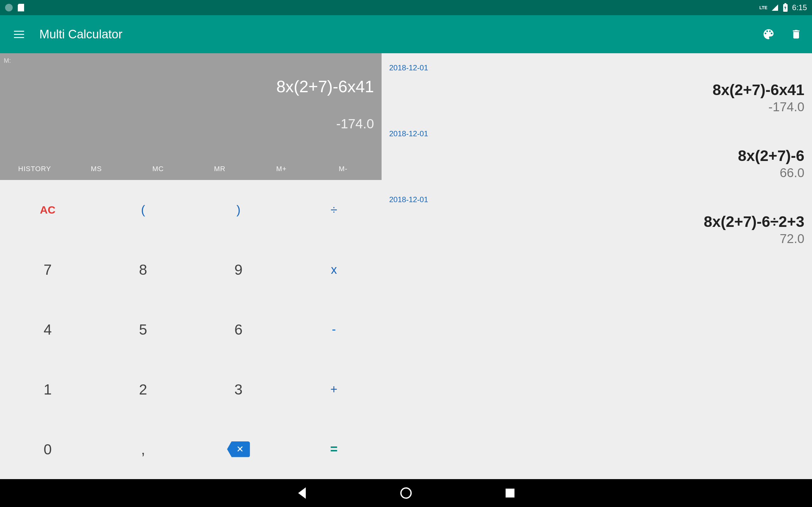  Describe the element at coordinates (282, 169) in the screenshot. I see `mplus-button: M+` at that location.